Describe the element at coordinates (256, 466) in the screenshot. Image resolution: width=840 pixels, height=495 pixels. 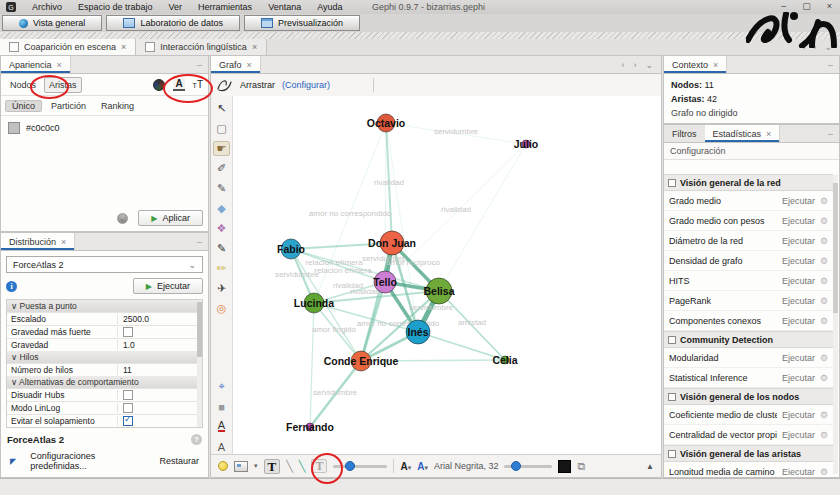
I see `screenshot-dropdown-icon: ▾` at that location.